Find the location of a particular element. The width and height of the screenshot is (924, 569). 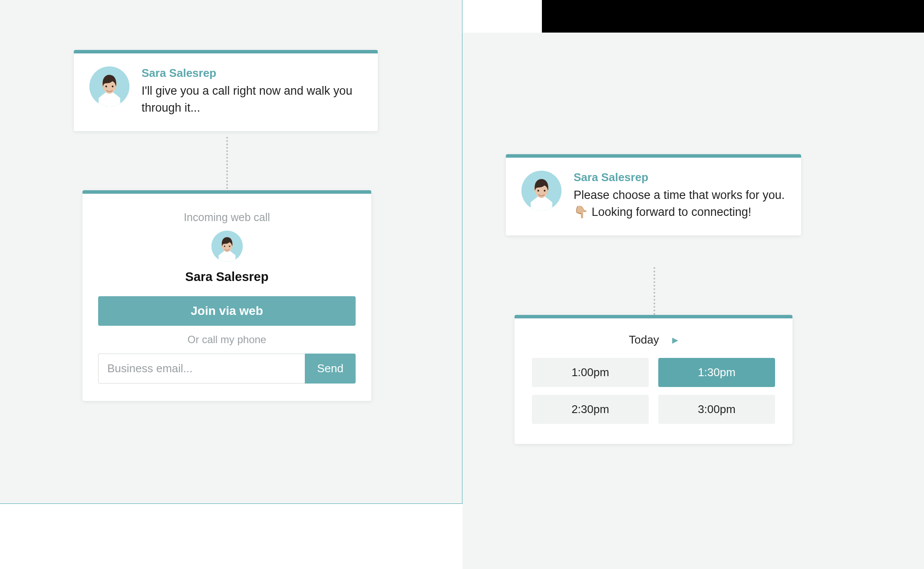

time-slot: 2:30pm is located at coordinates (591, 409).